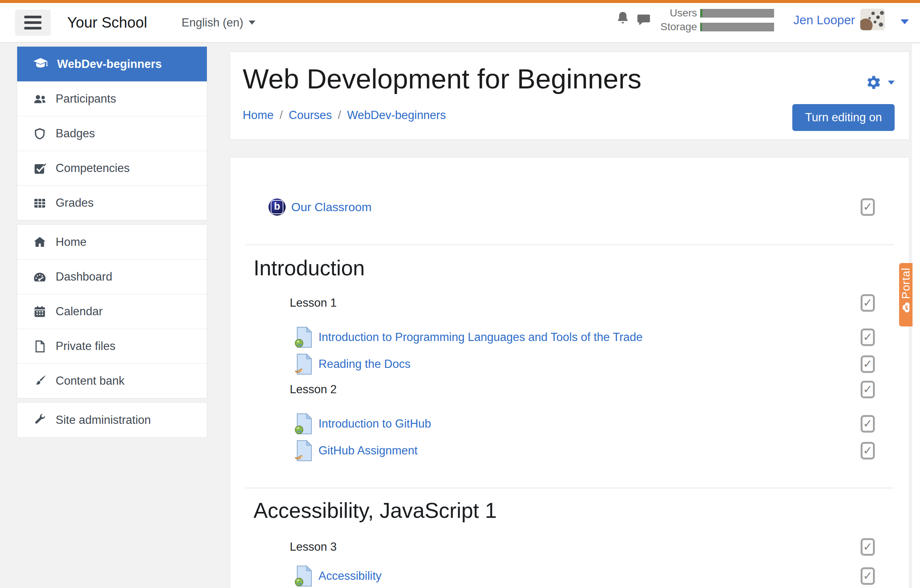  What do you see at coordinates (112, 242) in the screenshot?
I see `sidebar-item-home: Home` at bounding box center [112, 242].